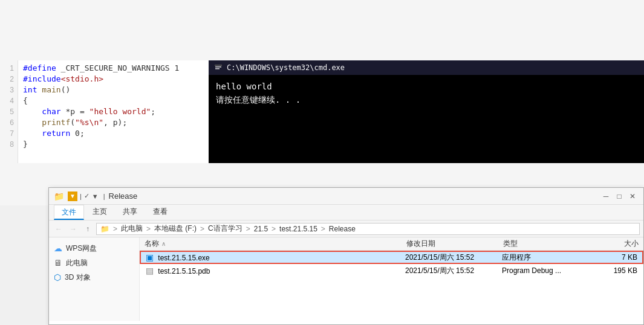 The height and width of the screenshot is (325, 644). What do you see at coordinates (8, 68) in the screenshot?
I see `line-num-1: 1` at bounding box center [8, 68].